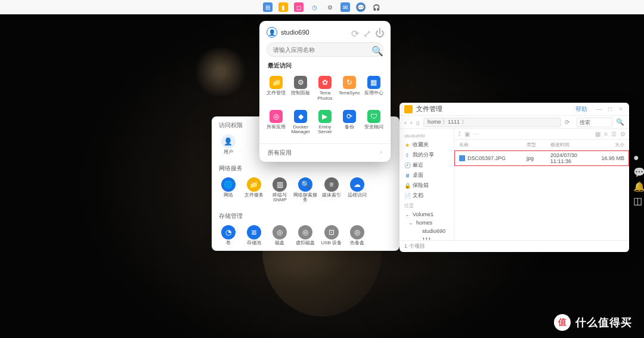  What do you see at coordinates (408, 109) in the screenshot?
I see `folder-icon` at bounding box center [408, 109].